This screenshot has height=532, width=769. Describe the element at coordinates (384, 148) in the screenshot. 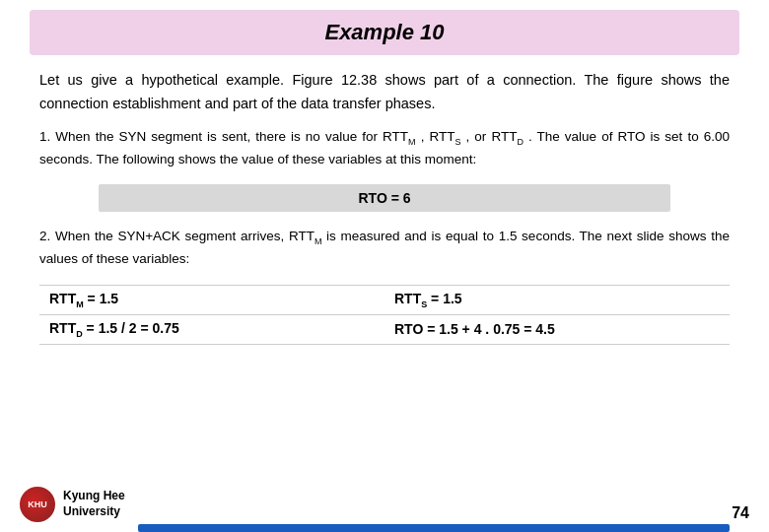

I see `step1-paragraph: 1. When the SYN segment is sent, there i…` at that location.